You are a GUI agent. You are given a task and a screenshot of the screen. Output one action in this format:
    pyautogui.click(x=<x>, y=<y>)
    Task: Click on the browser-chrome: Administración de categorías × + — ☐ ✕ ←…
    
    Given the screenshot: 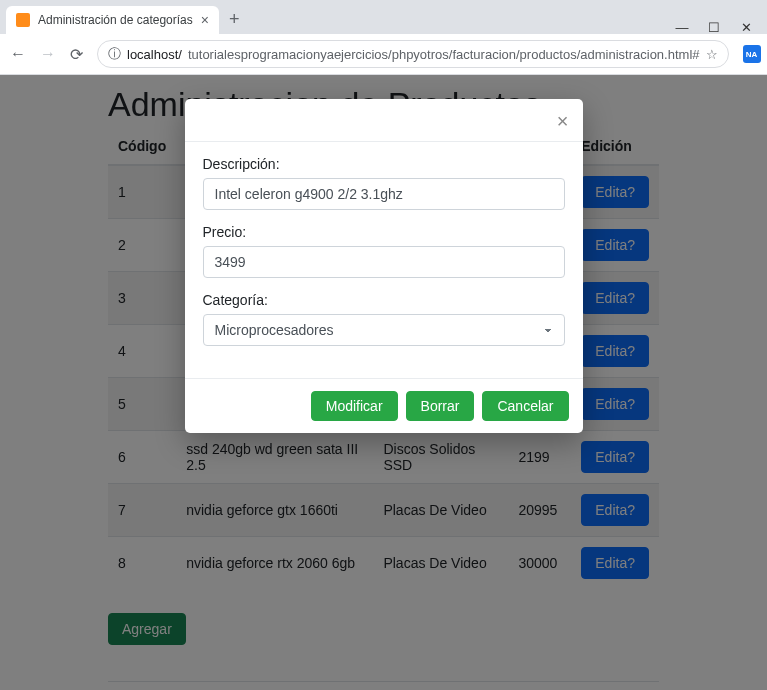 What is the action you would take?
    pyautogui.click(x=384, y=38)
    